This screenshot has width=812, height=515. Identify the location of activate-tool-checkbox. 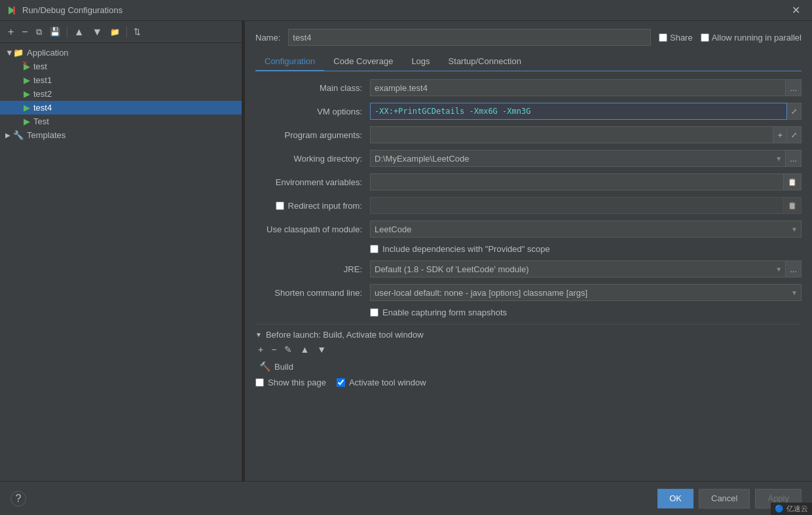
(341, 382).